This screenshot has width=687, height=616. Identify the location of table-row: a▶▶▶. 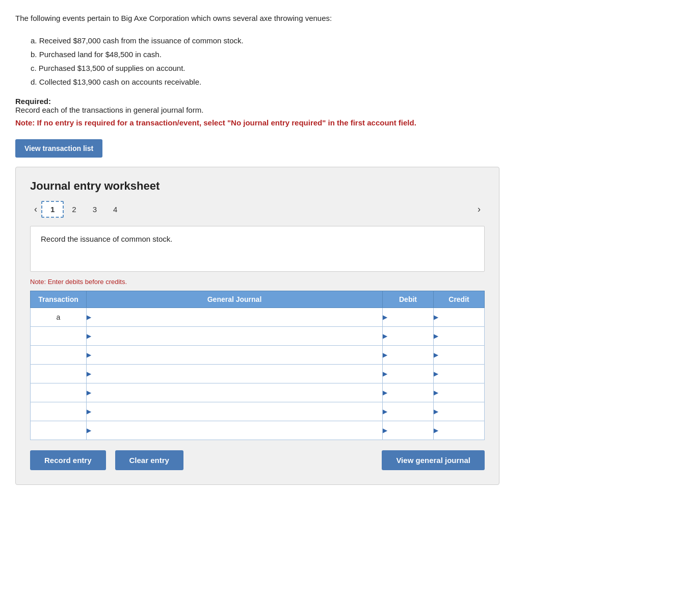
(258, 317).